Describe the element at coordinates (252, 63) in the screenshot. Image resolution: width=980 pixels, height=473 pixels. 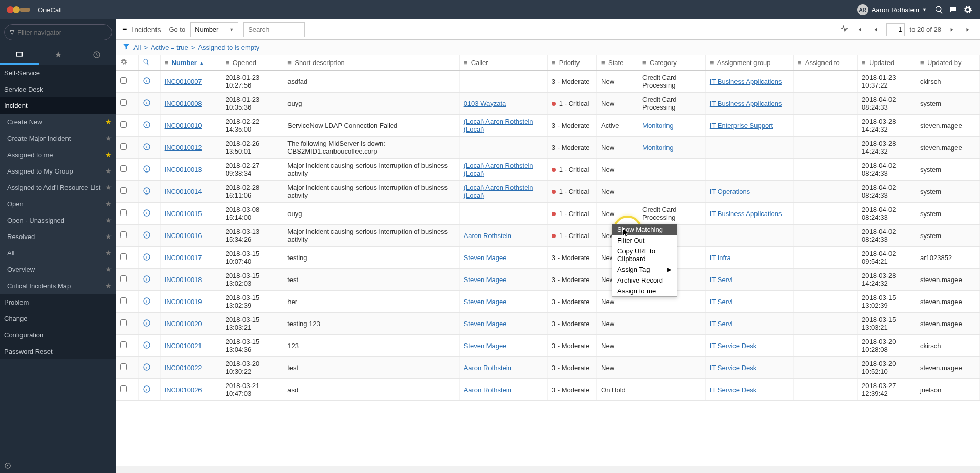
I see `column-header: ≡Opened` at that location.